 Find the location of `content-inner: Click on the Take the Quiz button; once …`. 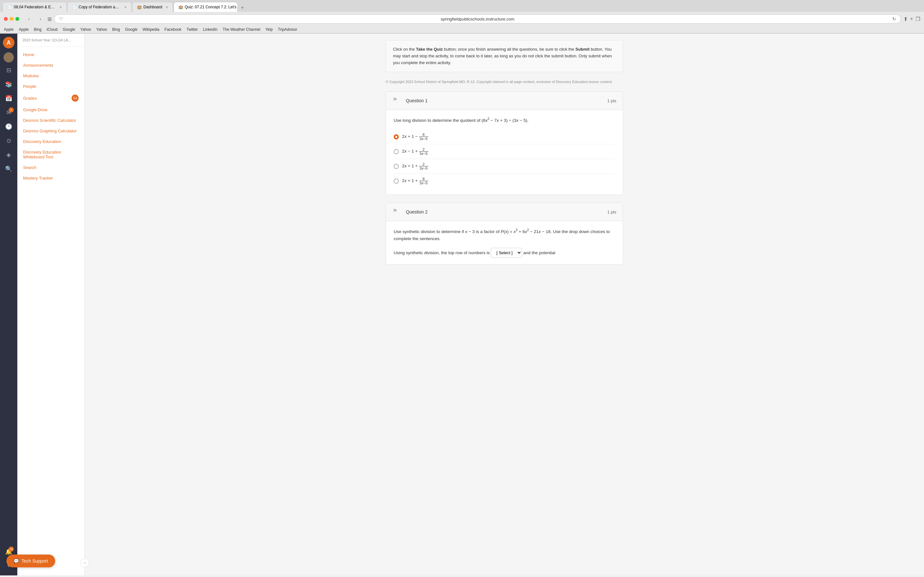

content-inner: Click on the Take the Quiz button; once … is located at coordinates (504, 156).